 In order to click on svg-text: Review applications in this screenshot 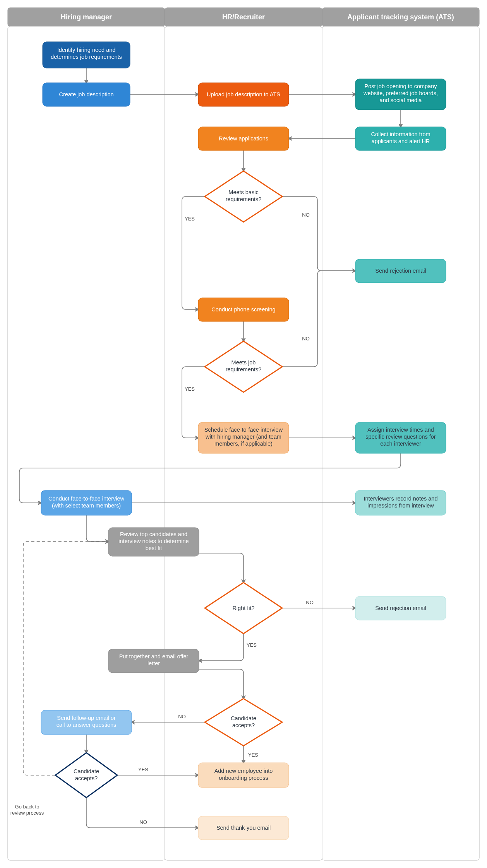, I will do `click(244, 138)`.